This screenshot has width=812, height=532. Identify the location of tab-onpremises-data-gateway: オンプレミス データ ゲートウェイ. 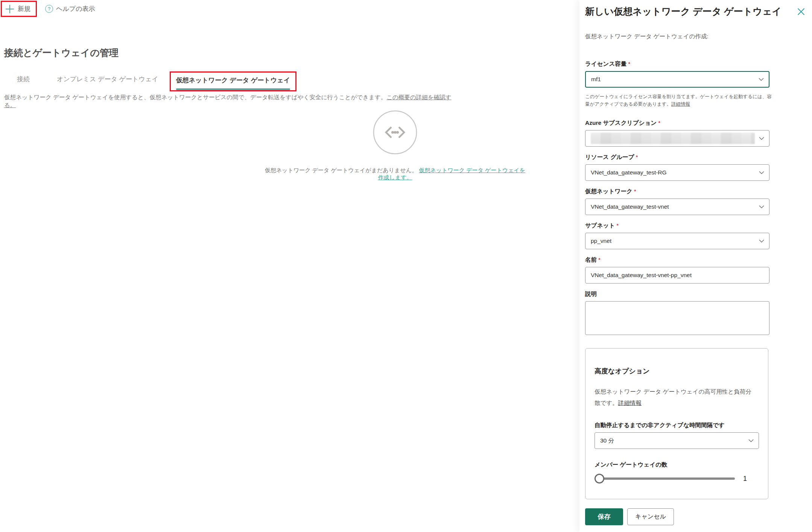
(108, 77).